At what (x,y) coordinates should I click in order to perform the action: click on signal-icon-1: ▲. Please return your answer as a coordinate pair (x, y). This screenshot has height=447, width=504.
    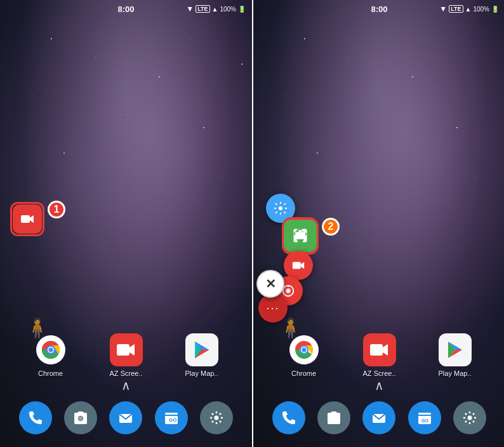
    Looking at the image, I should click on (215, 9).